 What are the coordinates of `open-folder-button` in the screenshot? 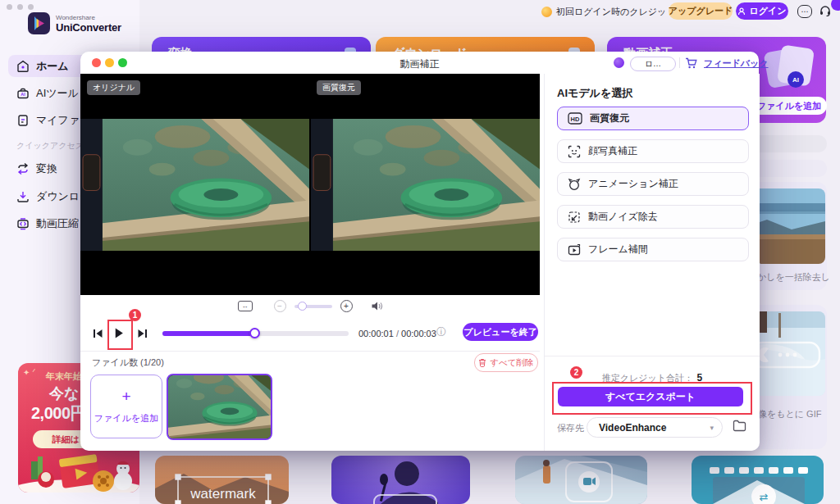 It's located at (740, 426).